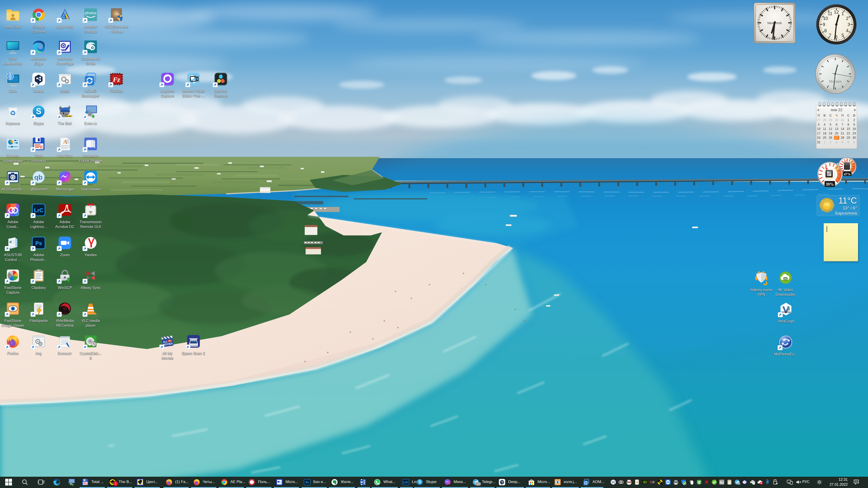  Describe the element at coordinates (848, 129) in the screenshot. I see `svg-text: 15` at that location.